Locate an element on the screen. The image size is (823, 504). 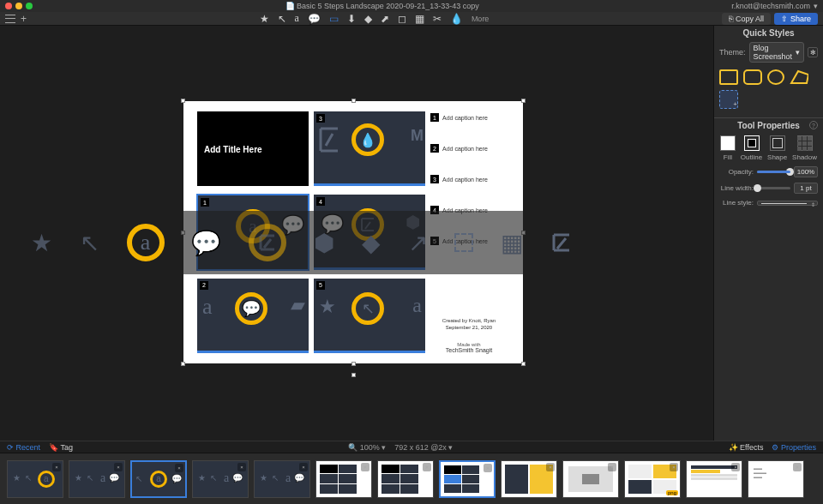
opacity-slider is located at coordinates (773, 171).